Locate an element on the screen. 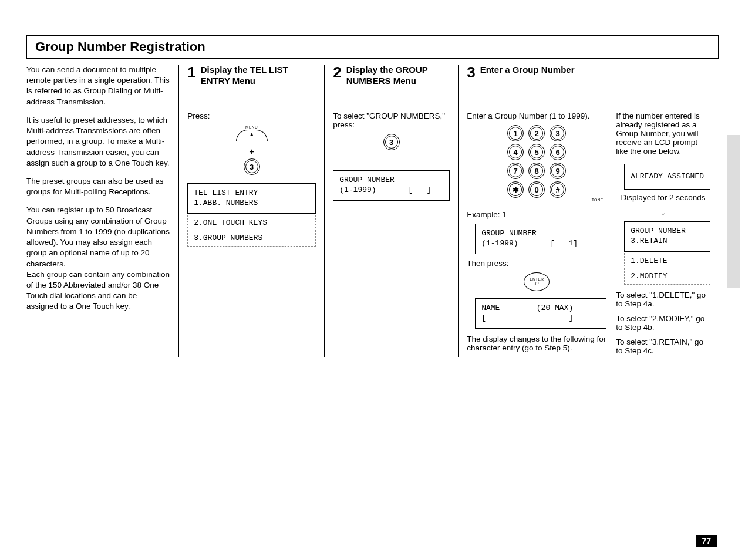 The height and width of the screenshot is (560, 745). menu-label: MENU is located at coordinates (252, 127).